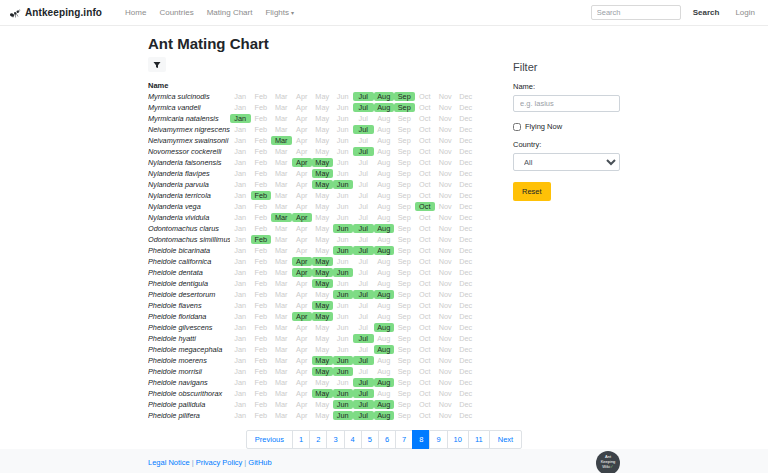  Describe the element at coordinates (189, 262) in the screenshot. I see `species-name: Pheidole californica` at that location.